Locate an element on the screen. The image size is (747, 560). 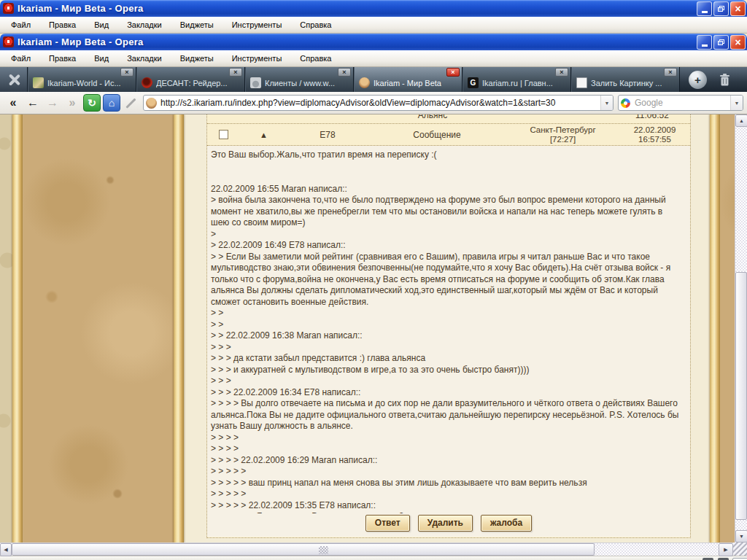
tab-clients: Клиенты / www.w... × is located at coordinates (299, 79).